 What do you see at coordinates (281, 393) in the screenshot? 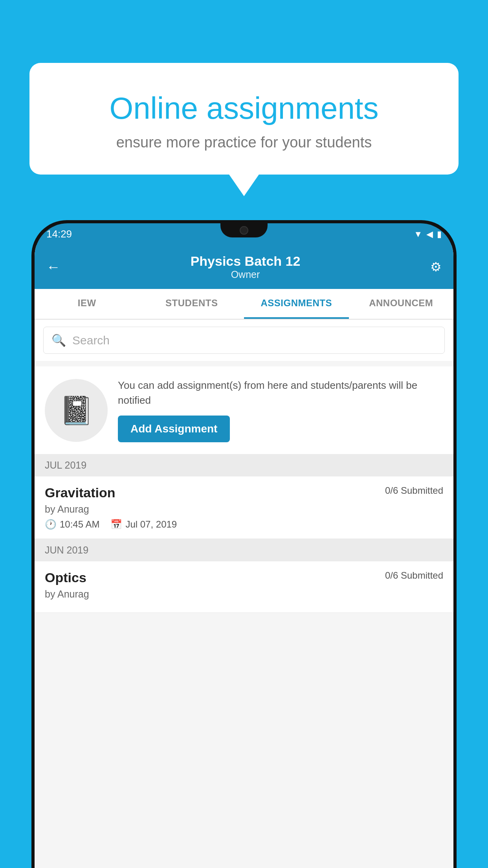
I see `promo-description: You can add assignment(s) from here and …` at bounding box center [281, 393].